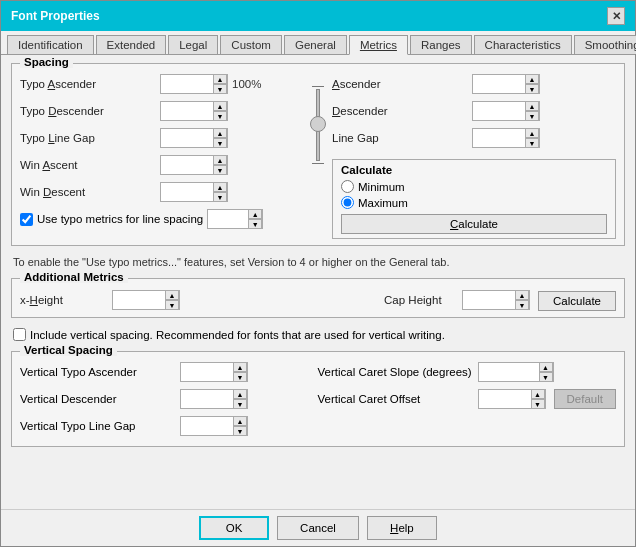  What do you see at coordinates (532, 143) in the screenshot?
I see `line-gap-down: ▼` at bounding box center [532, 143].